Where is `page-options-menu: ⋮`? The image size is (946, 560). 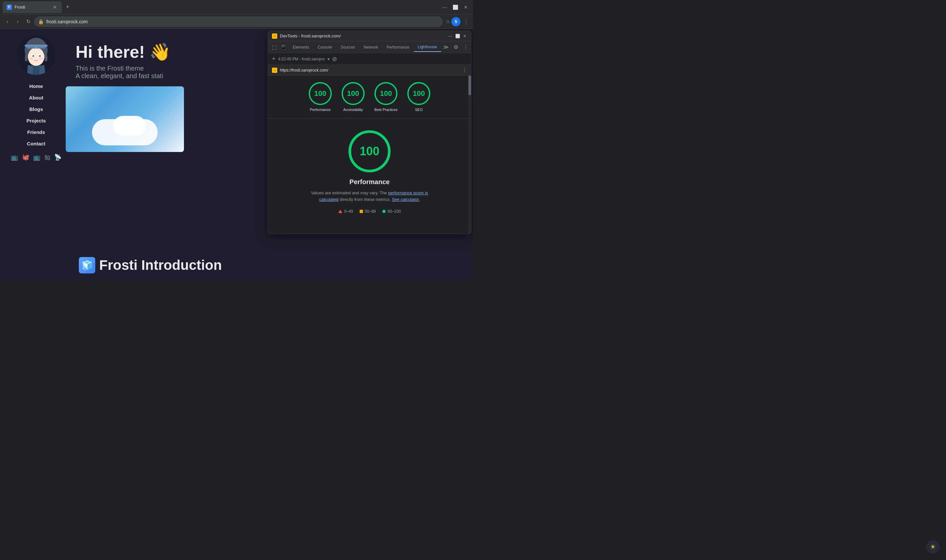
page-options-menu: ⋮ is located at coordinates (464, 70).